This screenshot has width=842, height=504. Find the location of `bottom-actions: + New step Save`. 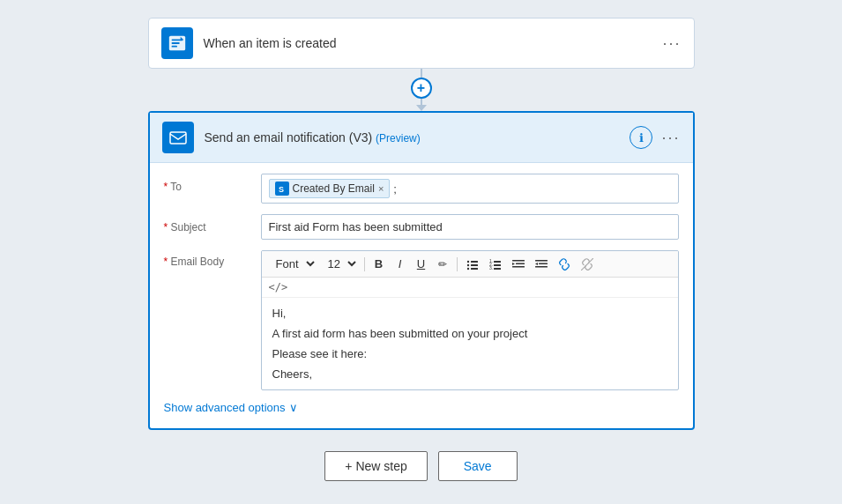

bottom-actions: + New step Save is located at coordinates (421, 466).